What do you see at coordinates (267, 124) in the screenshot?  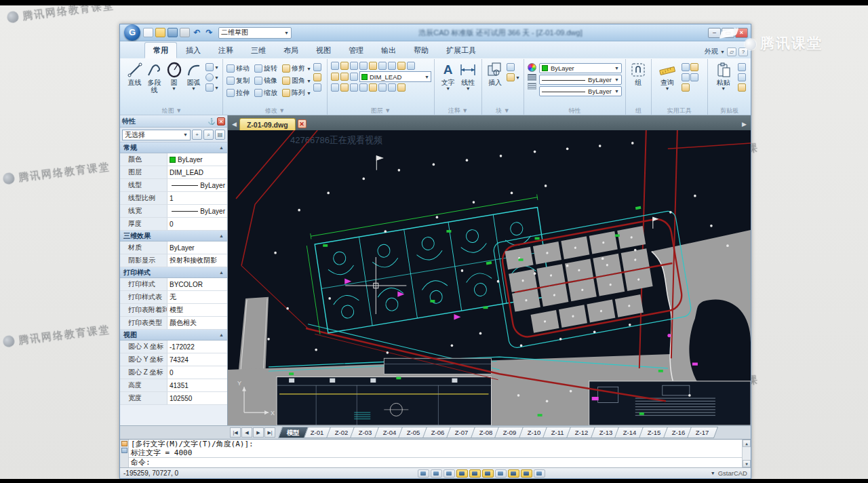 I see `drawing-tab: Z-01-09.dwg` at bounding box center [267, 124].